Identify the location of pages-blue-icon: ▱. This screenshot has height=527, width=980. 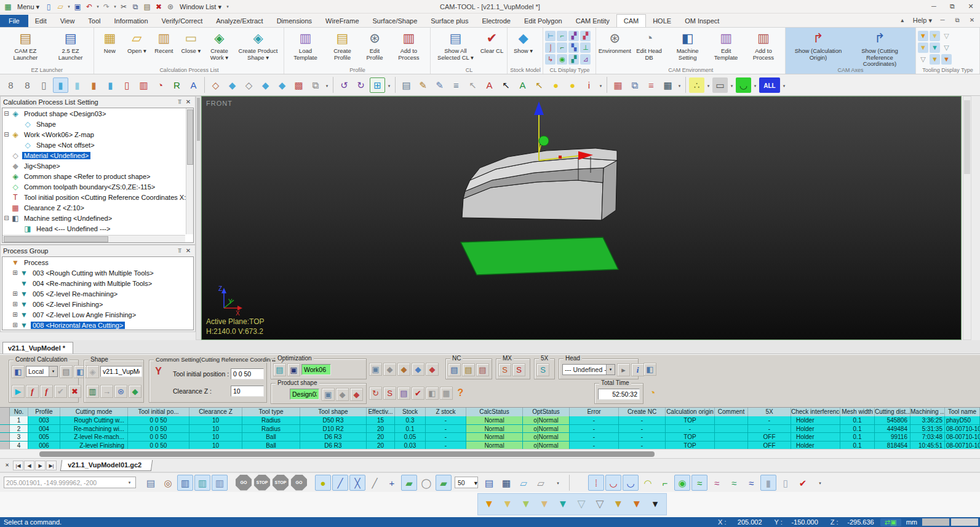
(524, 483).